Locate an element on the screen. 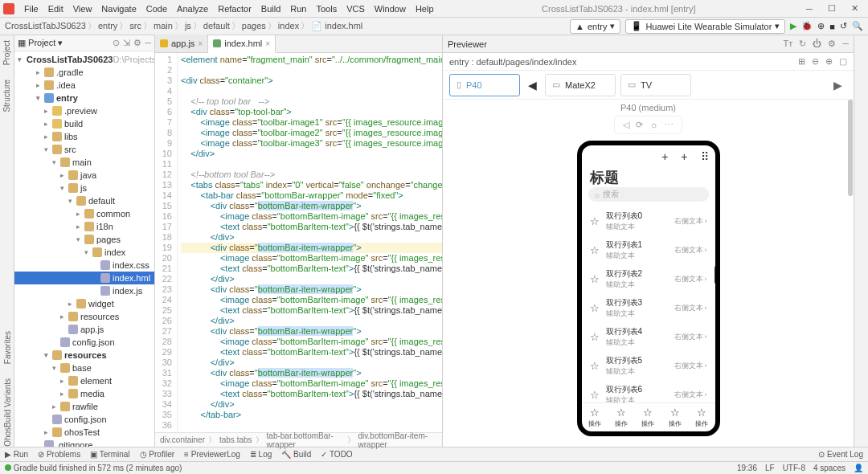  tree-node: ▸resources is located at coordinates (84, 317).